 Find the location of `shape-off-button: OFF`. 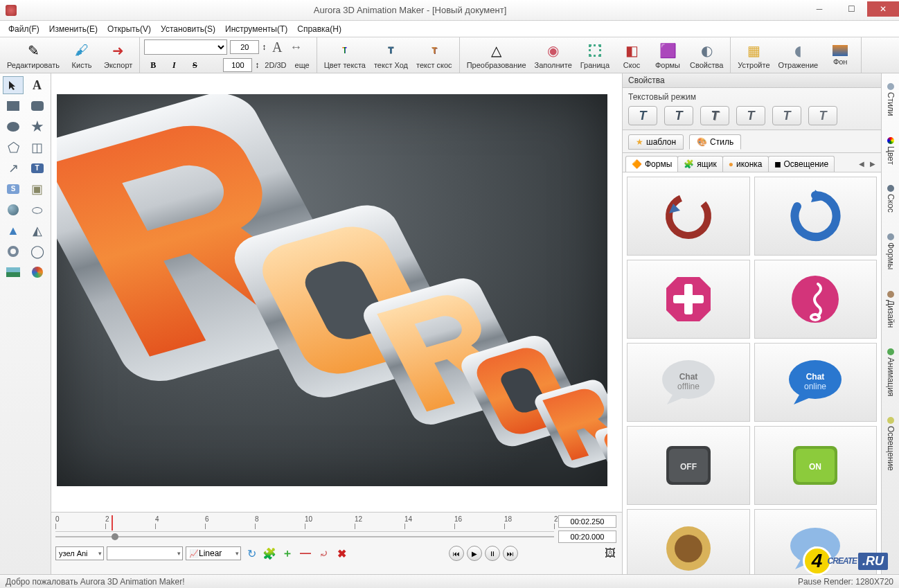

shape-off-button: OFF is located at coordinates (688, 465).